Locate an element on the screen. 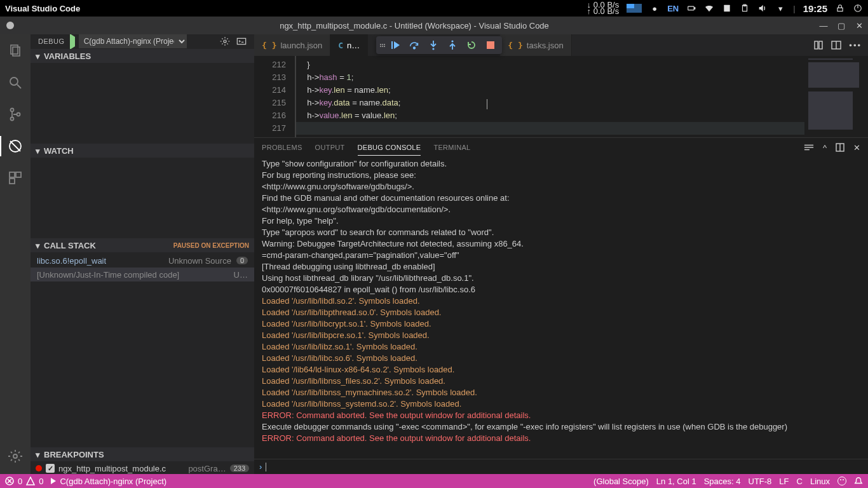 This screenshot has width=868, height=488. status-cursor-pos: Ln 1, Col 1 is located at coordinates (676, 482).